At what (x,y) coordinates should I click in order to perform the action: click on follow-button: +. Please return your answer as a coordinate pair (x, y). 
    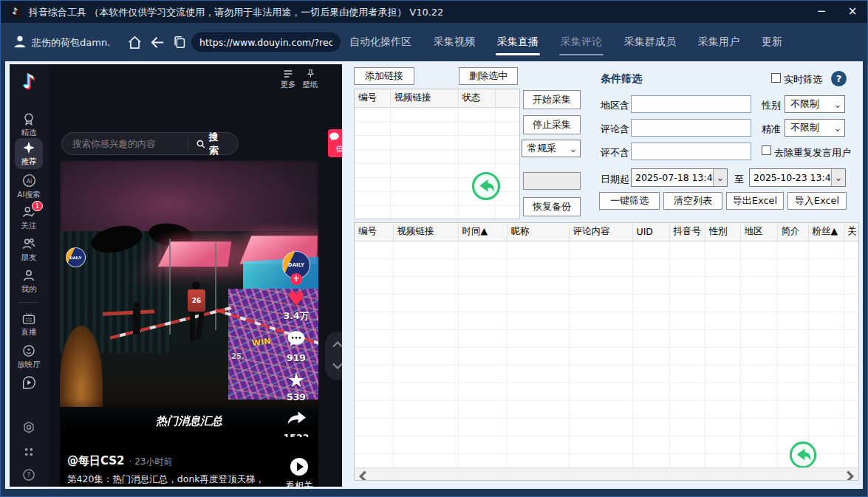
    Looking at the image, I should click on (296, 279).